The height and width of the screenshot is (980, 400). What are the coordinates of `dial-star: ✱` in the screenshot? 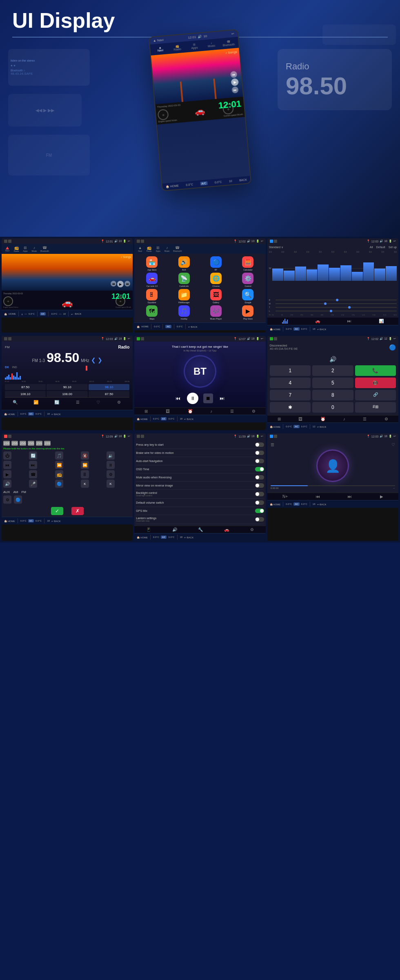 It's located at (290, 407).